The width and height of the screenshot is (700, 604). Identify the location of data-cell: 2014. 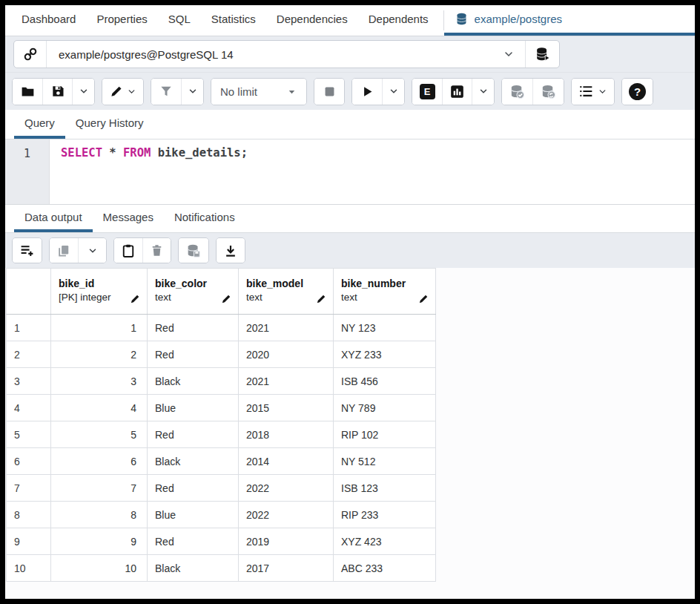
(286, 462).